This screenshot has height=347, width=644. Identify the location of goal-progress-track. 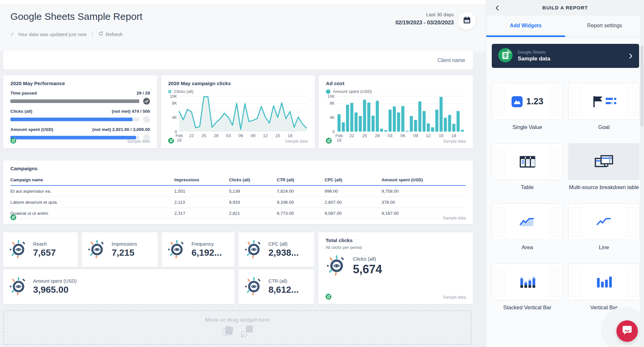
(75, 101).